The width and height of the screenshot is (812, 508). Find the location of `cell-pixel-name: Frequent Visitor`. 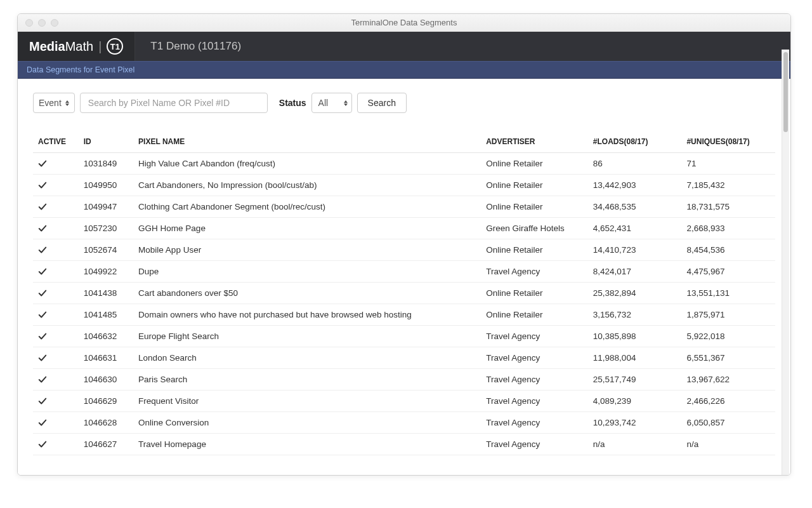

cell-pixel-name: Frequent Visitor is located at coordinates (307, 401).